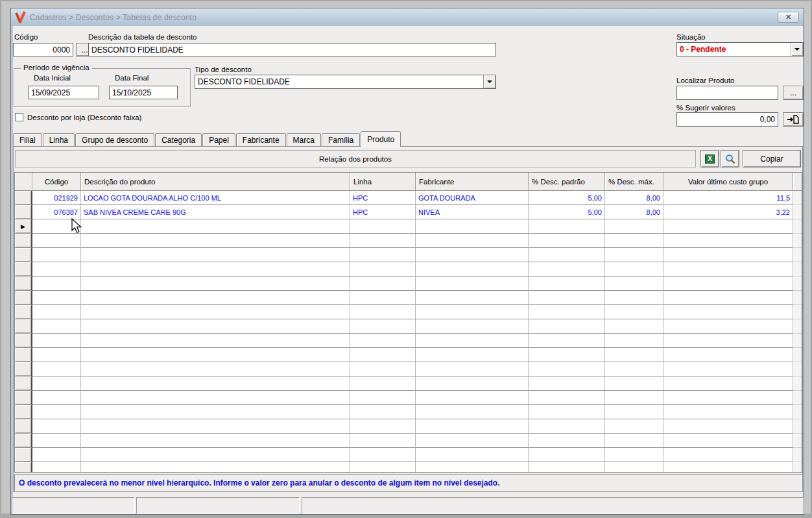 Image resolution: width=812 pixels, height=518 pixels. Describe the element at coordinates (27, 140) in the screenshot. I see `tab-filial: Filial` at that location.